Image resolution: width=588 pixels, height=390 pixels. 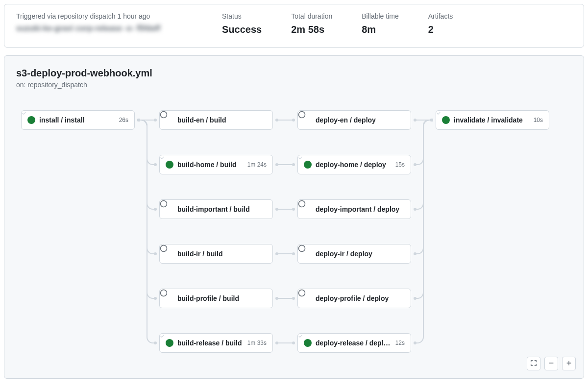 What do you see at coordinates (380, 29) in the screenshot?
I see `billable-value: 8m` at bounding box center [380, 29].